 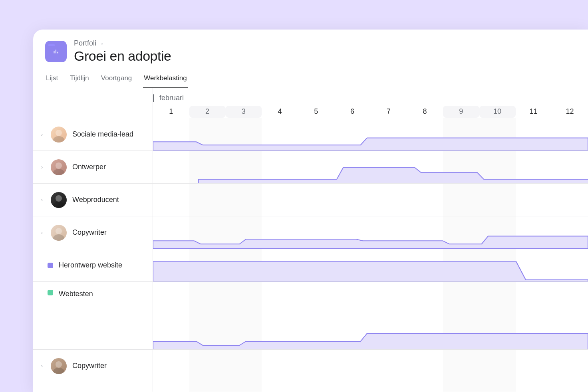 What do you see at coordinates (93, 366) in the screenshot?
I see `resource-row-copywriter-2: › Copywriter` at bounding box center [93, 366].